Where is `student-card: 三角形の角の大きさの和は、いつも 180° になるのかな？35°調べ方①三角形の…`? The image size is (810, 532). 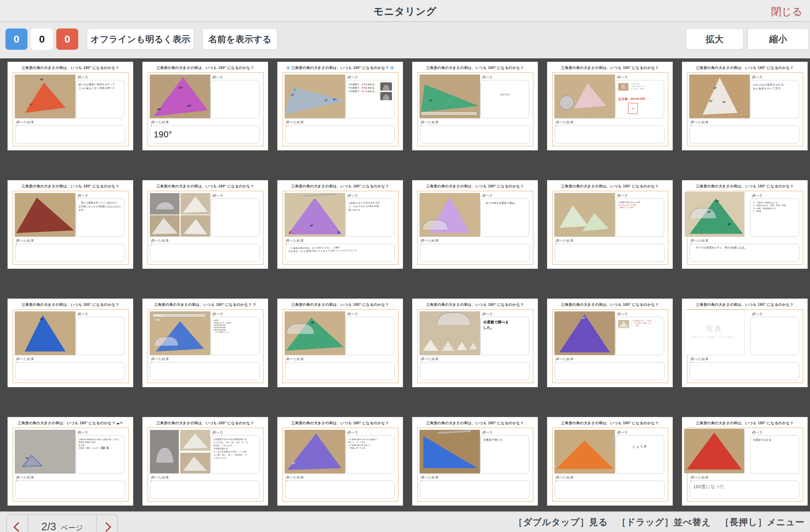
student-card: 三角形の角の大きさの和は、いつも 180° になるのかな？35°調べ方①三角形の… is located at coordinates (340, 461).